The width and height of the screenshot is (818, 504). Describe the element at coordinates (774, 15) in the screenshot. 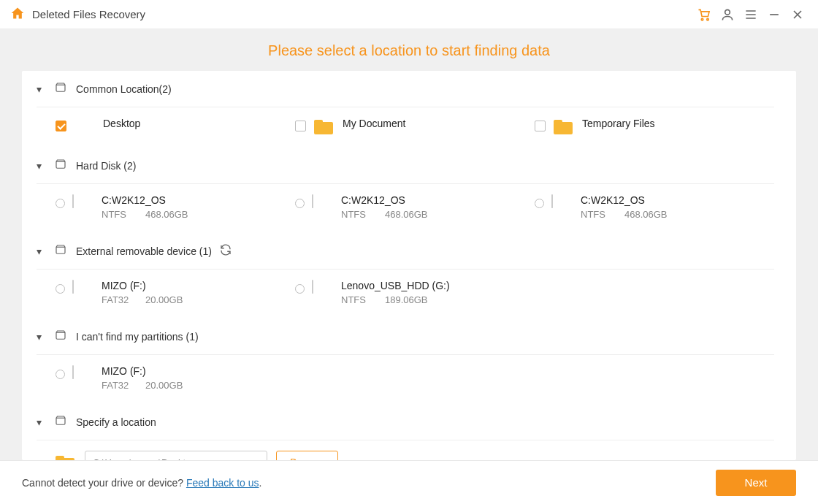

I see `minimize-icon` at that location.